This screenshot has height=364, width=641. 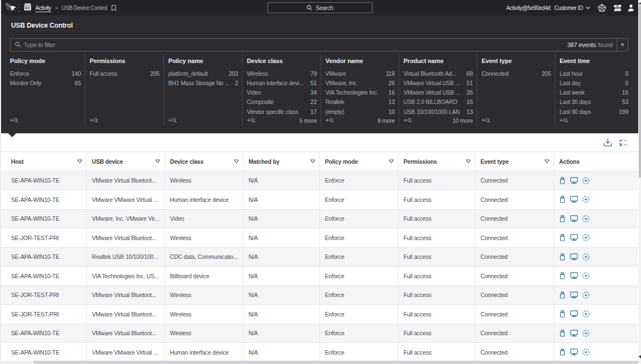 I want to click on download-icon, so click(x=608, y=143).